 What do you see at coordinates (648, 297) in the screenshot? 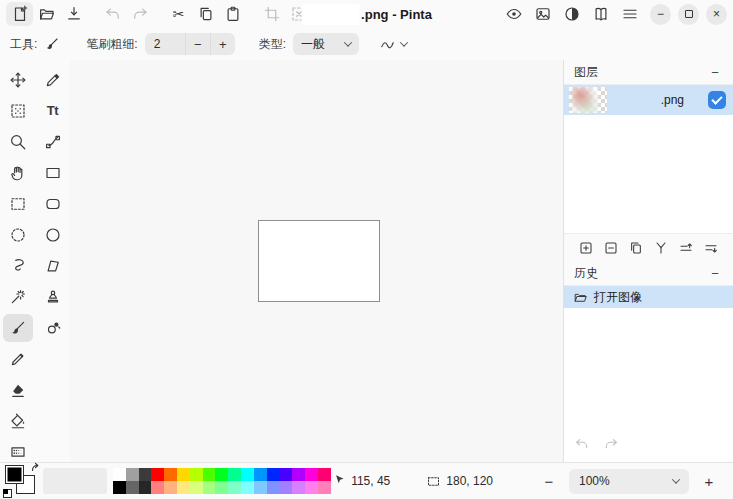
I see `history-item: 打开图像` at bounding box center [648, 297].